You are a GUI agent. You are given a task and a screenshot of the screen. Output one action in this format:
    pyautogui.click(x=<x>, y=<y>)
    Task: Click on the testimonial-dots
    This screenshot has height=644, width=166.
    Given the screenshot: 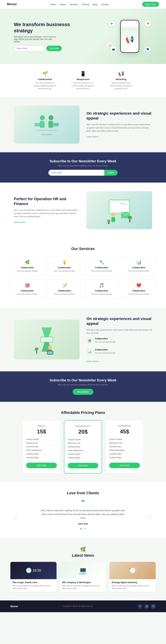 What is the action you would take?
    pyautogui.click(x=83, y=528)
    